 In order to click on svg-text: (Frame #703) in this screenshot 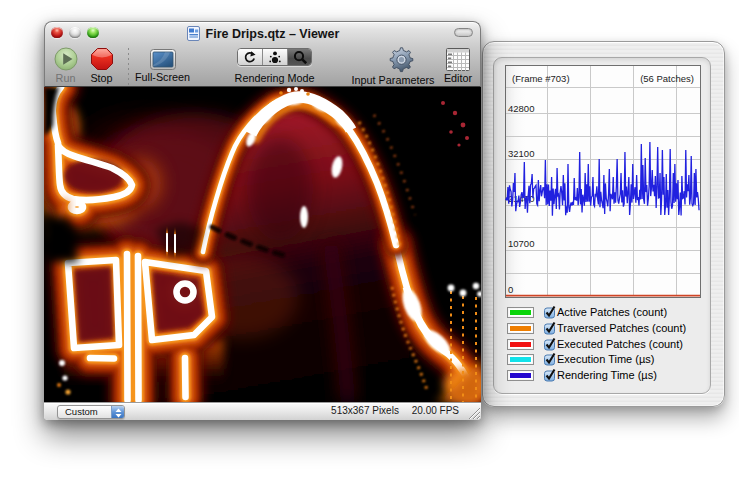, I will do `click(541, 78)`.